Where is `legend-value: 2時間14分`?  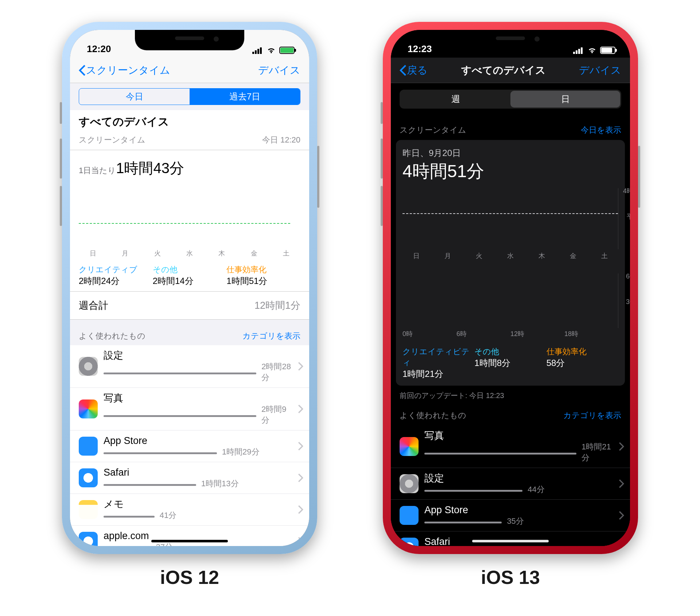
legend-value: 2時間14分 is located at coordinates (190, 281).